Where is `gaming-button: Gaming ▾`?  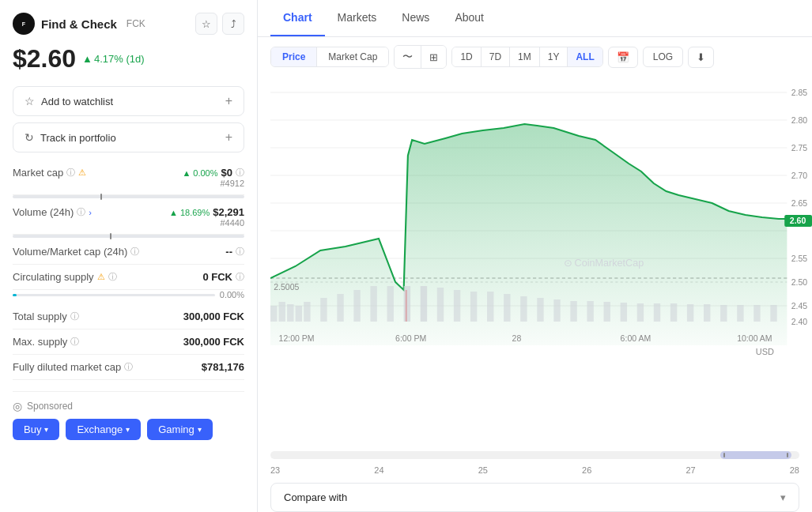
gaming-button: Gaming ▾ is located at coordinates (180, 430).